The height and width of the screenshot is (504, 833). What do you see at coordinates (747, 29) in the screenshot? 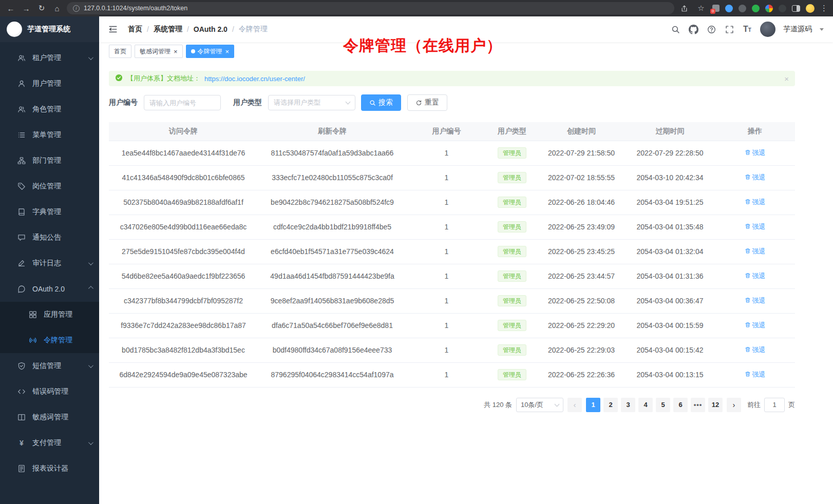
I see `font-size-icon: TT` at bounding box center [747, 29].